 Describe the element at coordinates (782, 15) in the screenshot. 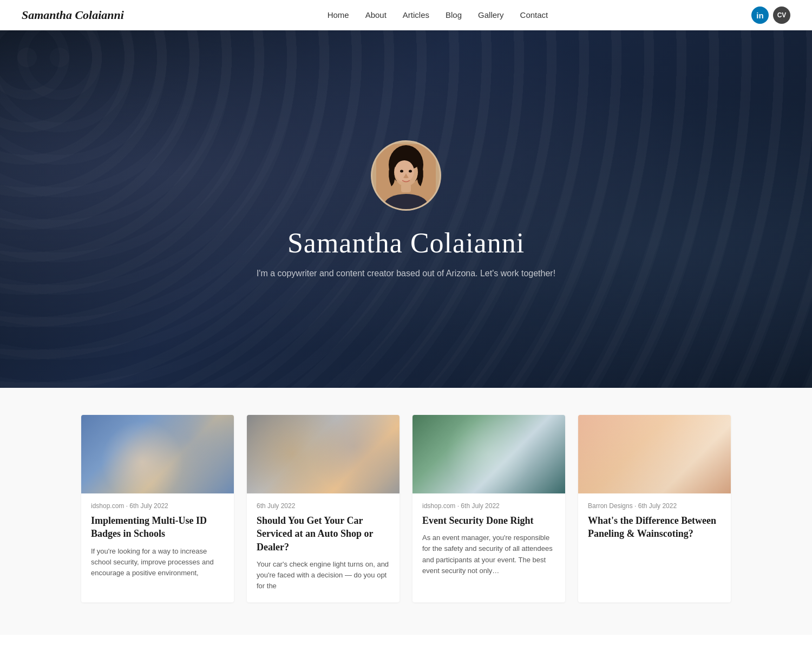

I see `cv-icon: CV` at that location.